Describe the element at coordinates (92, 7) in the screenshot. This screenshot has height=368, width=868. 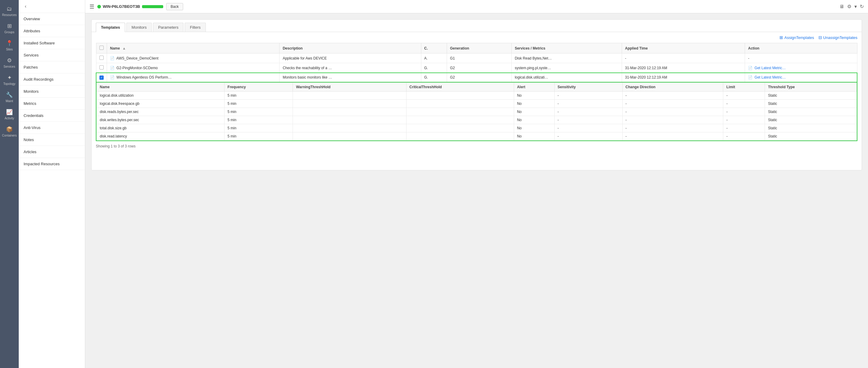
I see `hamburger-icon: ☰` at that location.